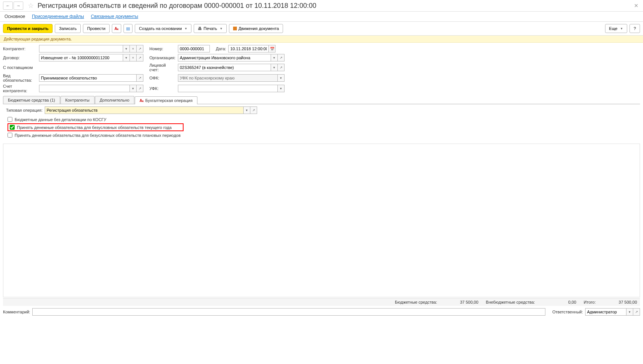 Image resolution: width=643 pixels, height=364 pixels. What do you see at coordinates (58, 16) in the screenshot?
I see `nav-files: Присоединенные файлы` at bounding box center [58, 16].